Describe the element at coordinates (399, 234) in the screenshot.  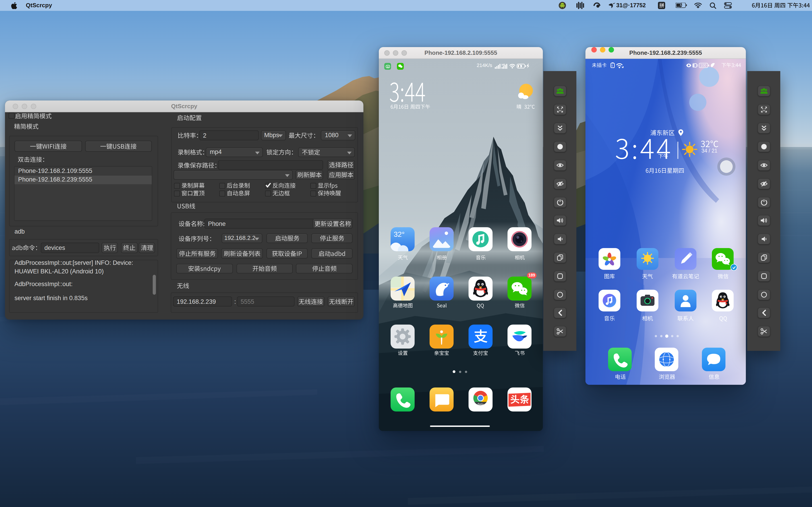
I see `svg-text: 32°` at that location.